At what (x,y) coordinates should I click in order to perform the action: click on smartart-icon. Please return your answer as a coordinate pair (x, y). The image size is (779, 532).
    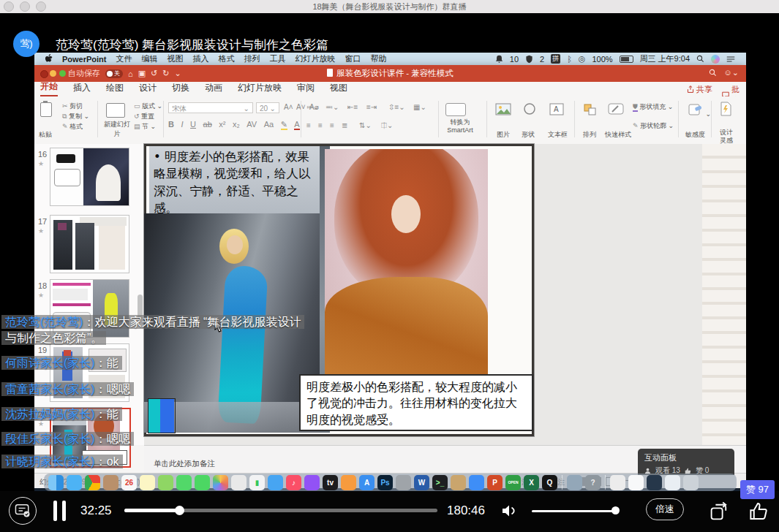
    Looking at the image, I should click on (456, 110).